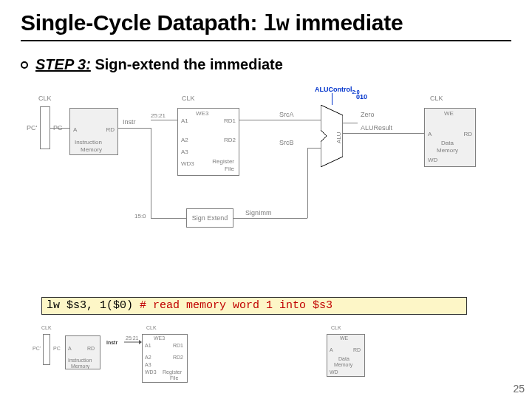 This screenshot has height=399, width=532. Describe the element at coordinates (91, 349) in the screenshot. I see `ld-imem-rd: RD` at that location.